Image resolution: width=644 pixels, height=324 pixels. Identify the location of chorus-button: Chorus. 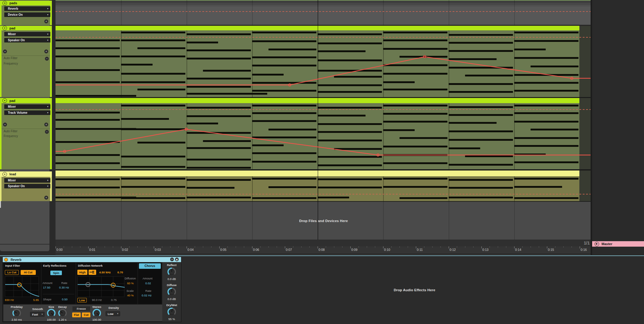
(150, 266).